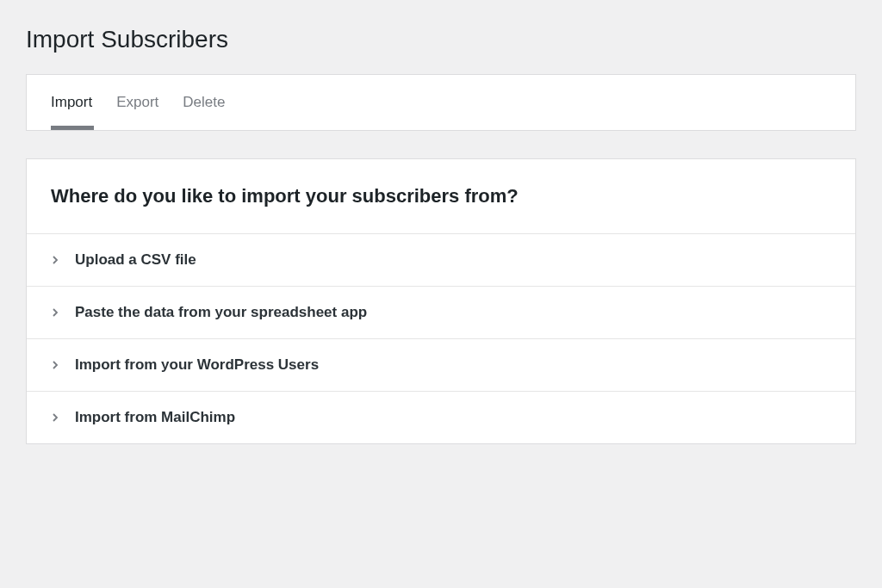 Image resolution: width=882 pixels, height=588 pixels. What do you see at coordinates (441, 196) in the screenshot?
I see `panel-heading: Where do you like to import your subscri…` at bounding box center [441, 196].